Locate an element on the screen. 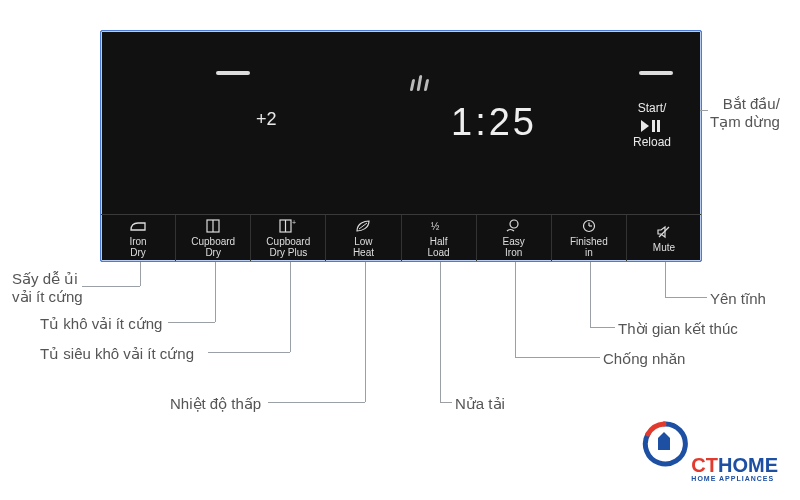  logo-subtext: HOME APPLIANCES is located at coordinates (734, 478).